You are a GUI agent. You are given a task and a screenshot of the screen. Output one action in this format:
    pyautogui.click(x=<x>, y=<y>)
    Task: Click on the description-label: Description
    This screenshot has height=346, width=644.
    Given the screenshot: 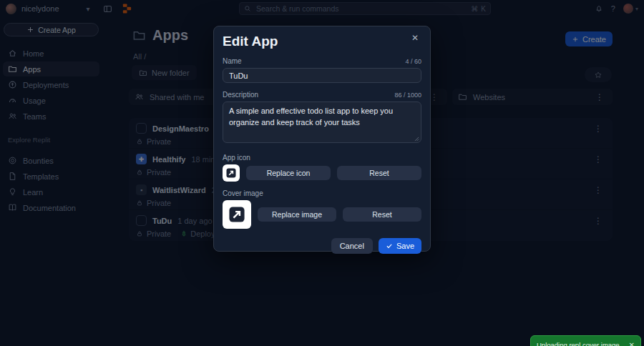 What is the action you would take?
    pyautogui.click(x=240, y=94)
    